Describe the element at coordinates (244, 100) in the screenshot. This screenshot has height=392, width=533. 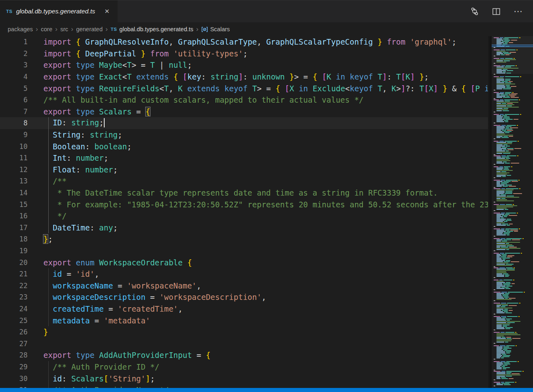
I see `code-line: 6/** All built-in and custom scalars, ma…` at that location.